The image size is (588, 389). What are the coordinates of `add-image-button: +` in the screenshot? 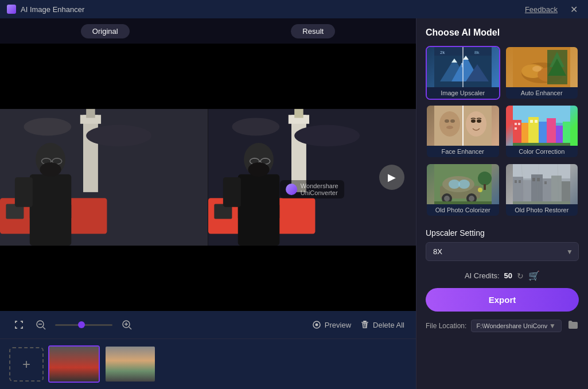 It's located at (26, 364).